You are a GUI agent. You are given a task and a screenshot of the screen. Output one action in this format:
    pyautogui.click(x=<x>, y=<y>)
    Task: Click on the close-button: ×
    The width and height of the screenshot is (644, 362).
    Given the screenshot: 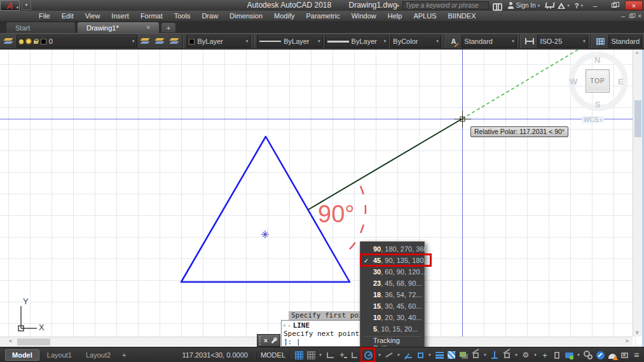 What is the action you would take?
    pyautogui.click(x=634, y=5)
    